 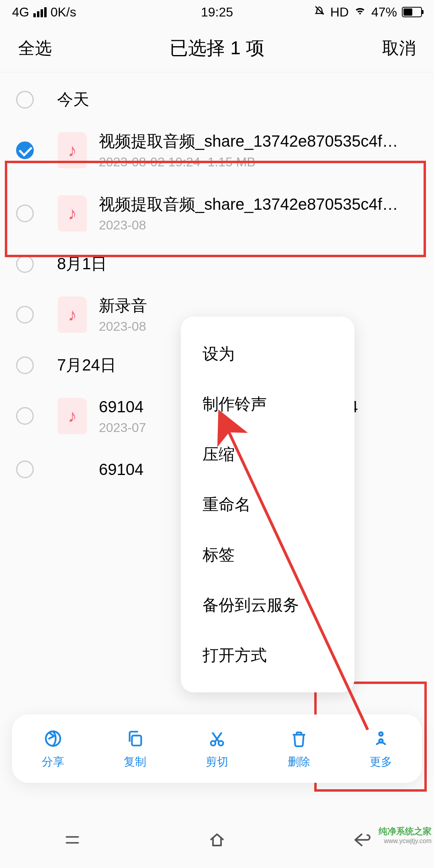 I want to click on hd-label: HD, so click(x=340, y=12).